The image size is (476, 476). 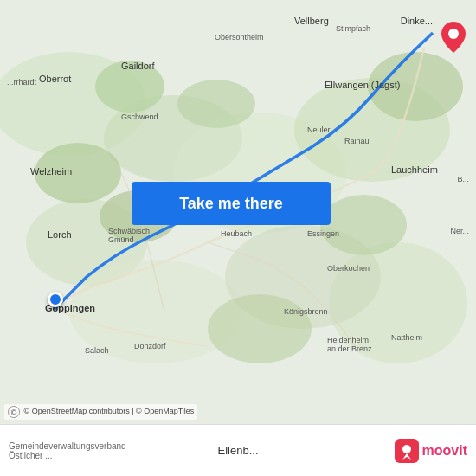 I want to click on osm-attribution: © © OpenStreetMap contributors | © OpenM…, so click(x=100, y=412).